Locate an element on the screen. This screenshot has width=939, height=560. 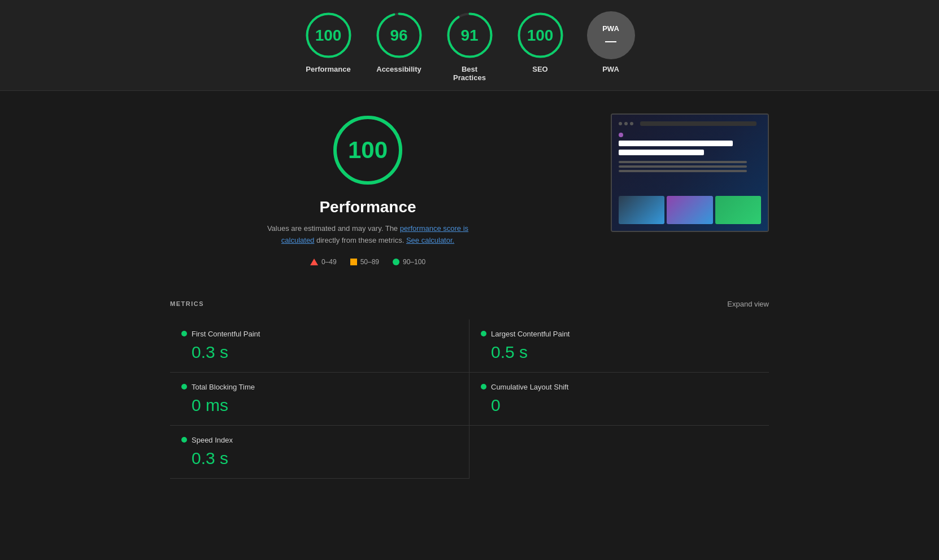
legend-orange-icon is located at coordinates (354, 262).